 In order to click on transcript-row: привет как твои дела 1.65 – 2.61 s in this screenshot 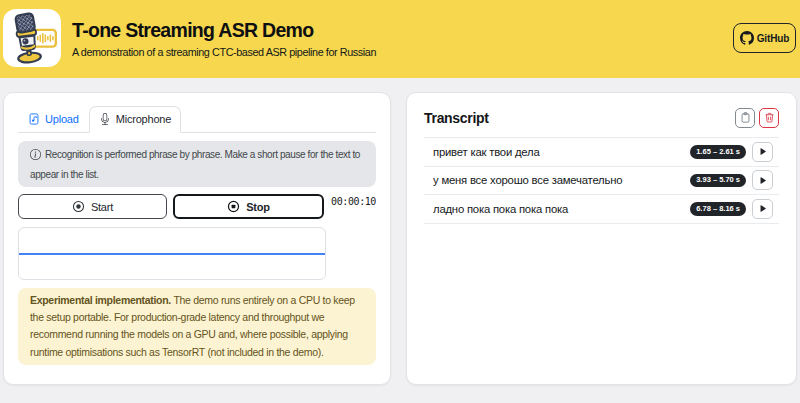, I will do `click(602, 152)`.